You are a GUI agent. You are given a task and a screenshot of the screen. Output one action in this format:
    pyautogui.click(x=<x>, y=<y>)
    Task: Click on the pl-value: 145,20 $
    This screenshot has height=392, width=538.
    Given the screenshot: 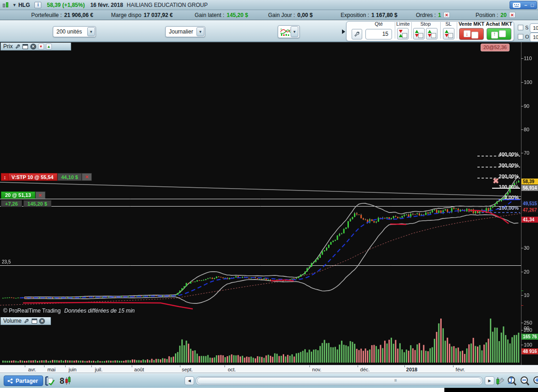 What is the action you would take?
    pyautogui.click(x=38, y=204)
    